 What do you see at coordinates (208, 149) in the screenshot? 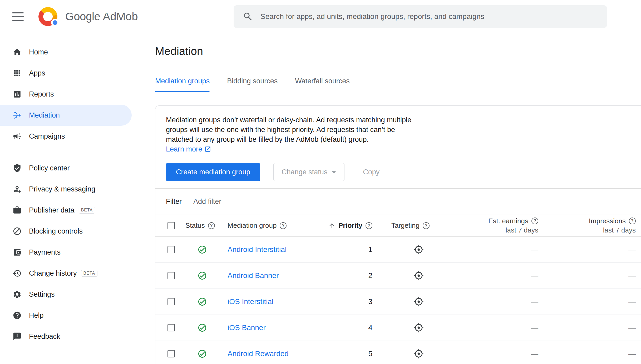
I see `open-in-new-icon` at bounding box center [208, 149].